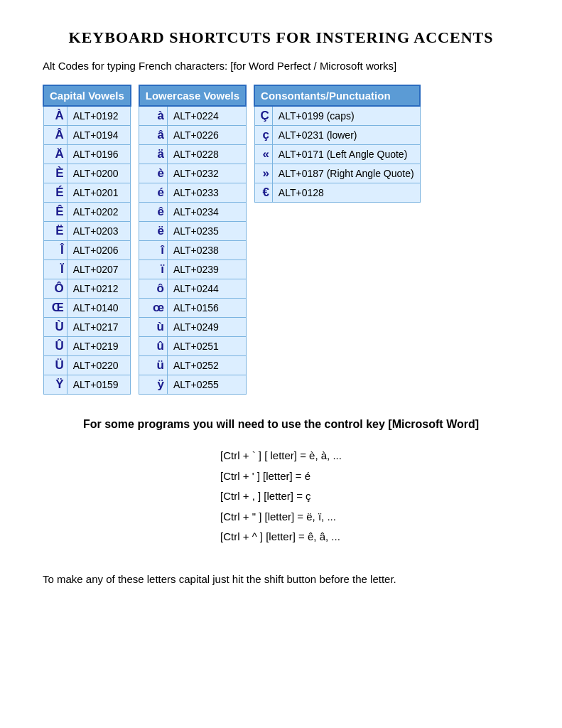  I want to click on char-cell: Ë, so click(55, 232).